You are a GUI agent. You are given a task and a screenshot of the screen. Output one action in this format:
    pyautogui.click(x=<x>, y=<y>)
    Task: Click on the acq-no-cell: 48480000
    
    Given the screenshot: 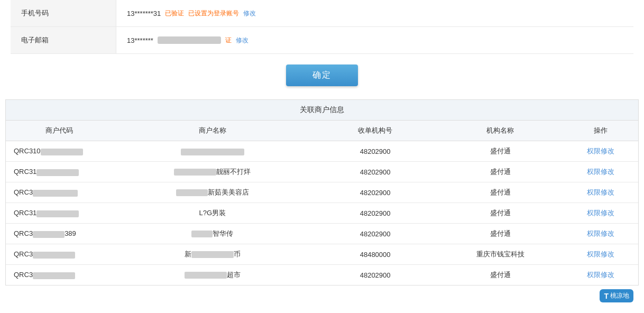 What is the action you would take?
    pyautogui.click(x=375, y=255)
    